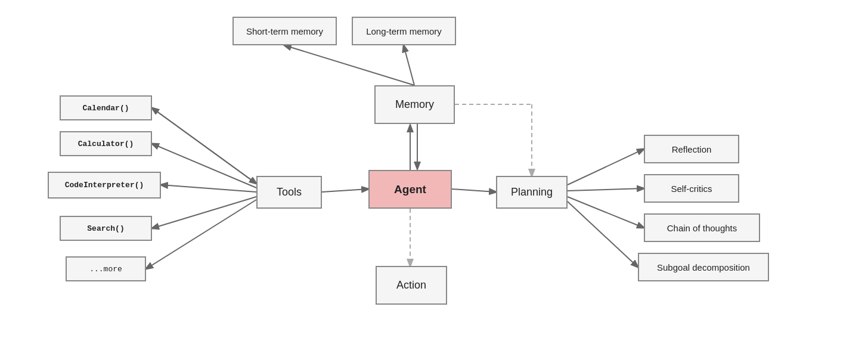 This screenshot has width=868, height=344. Describe the element at coordinates (415, 105) in the screenshot. I see `memory-node: Memory` at that location.